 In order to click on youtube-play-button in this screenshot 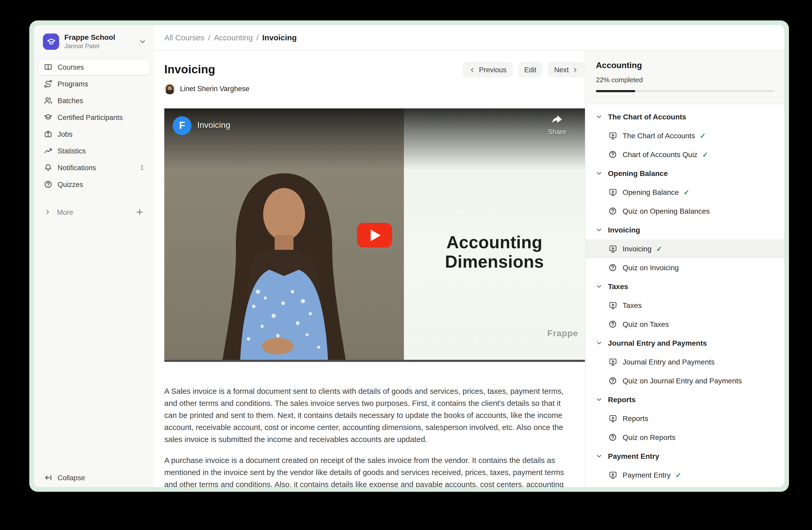, I will do `click(375, 235)`.